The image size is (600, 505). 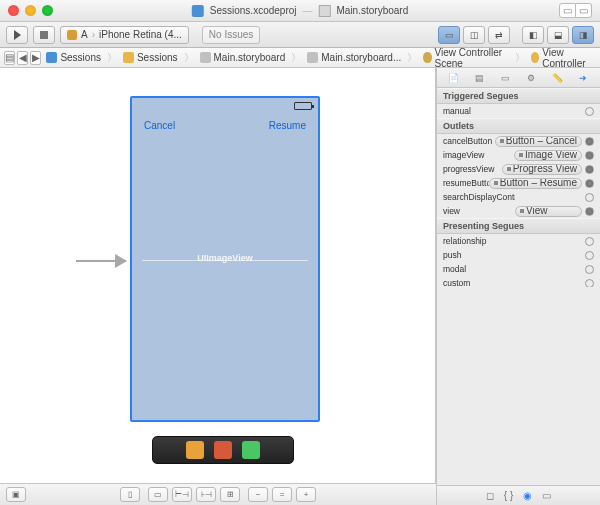 I want to click on title-right-controls: ▭▭, so click(x=574, y=10).